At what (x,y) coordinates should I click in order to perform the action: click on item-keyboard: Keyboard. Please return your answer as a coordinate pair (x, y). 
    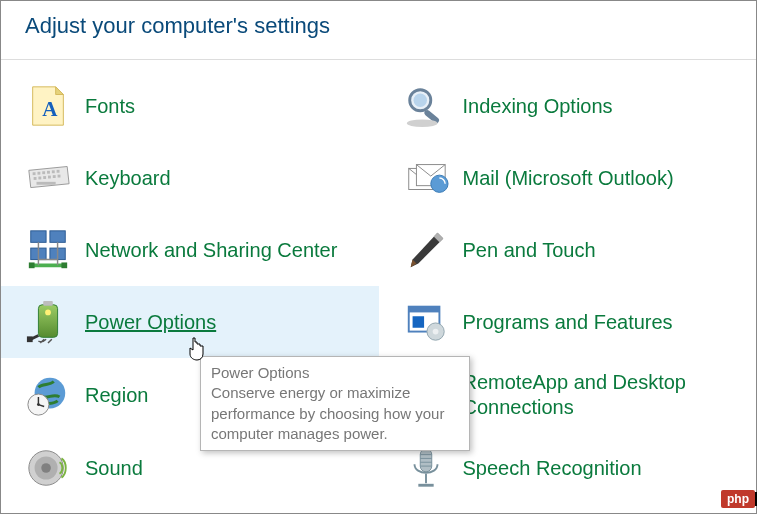
    Looking at the image, I should click on (190, 178).